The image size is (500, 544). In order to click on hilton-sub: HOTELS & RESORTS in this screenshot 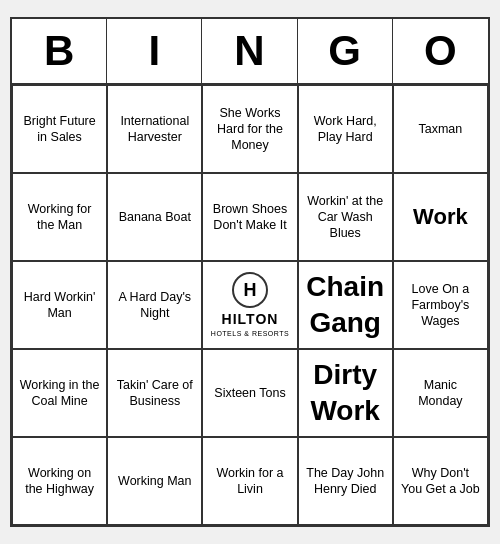, I will do `click(250, 334)`.